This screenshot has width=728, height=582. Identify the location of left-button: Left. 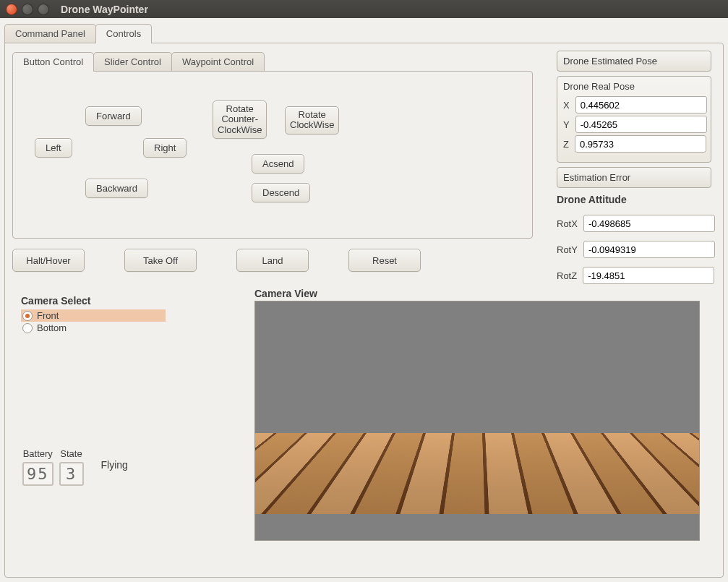
(53, 147).